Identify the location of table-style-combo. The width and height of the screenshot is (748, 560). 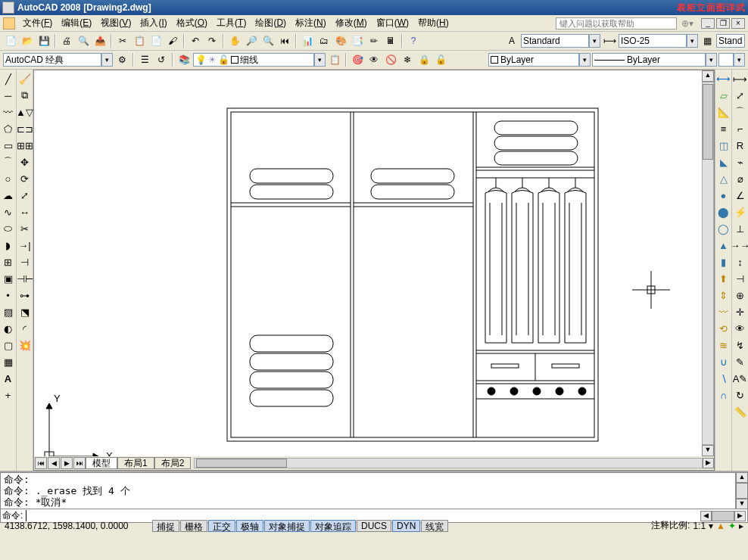
(731, 41).